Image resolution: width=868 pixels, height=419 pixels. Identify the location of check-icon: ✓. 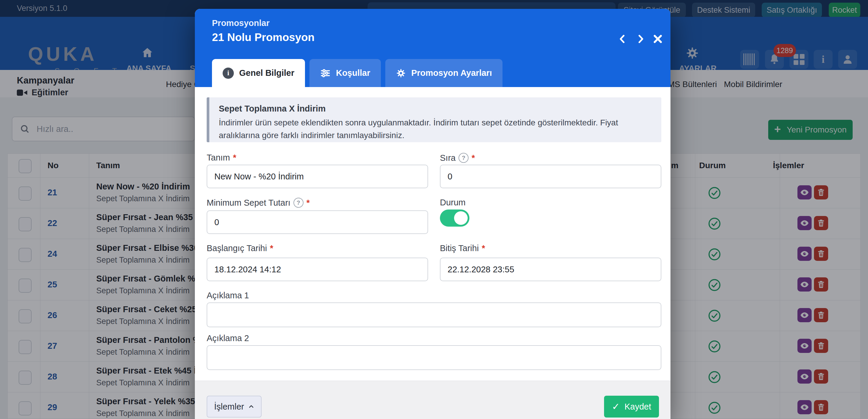
(616, 407).